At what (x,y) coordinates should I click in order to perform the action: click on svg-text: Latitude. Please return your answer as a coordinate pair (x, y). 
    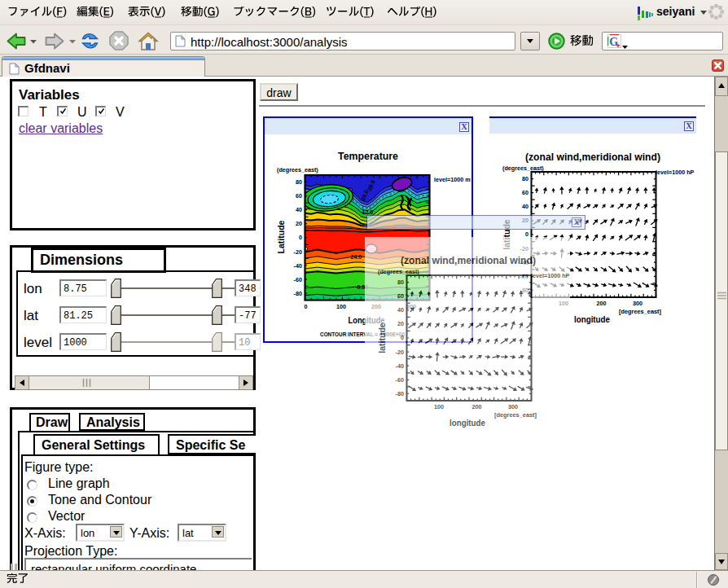
    Looking at the image, I should click on (281, 236).